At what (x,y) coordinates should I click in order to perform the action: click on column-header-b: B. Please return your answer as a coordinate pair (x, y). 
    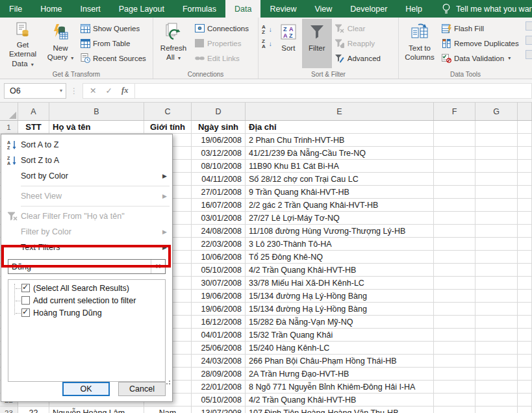
    Looking at the image, I should click on (97, 112).